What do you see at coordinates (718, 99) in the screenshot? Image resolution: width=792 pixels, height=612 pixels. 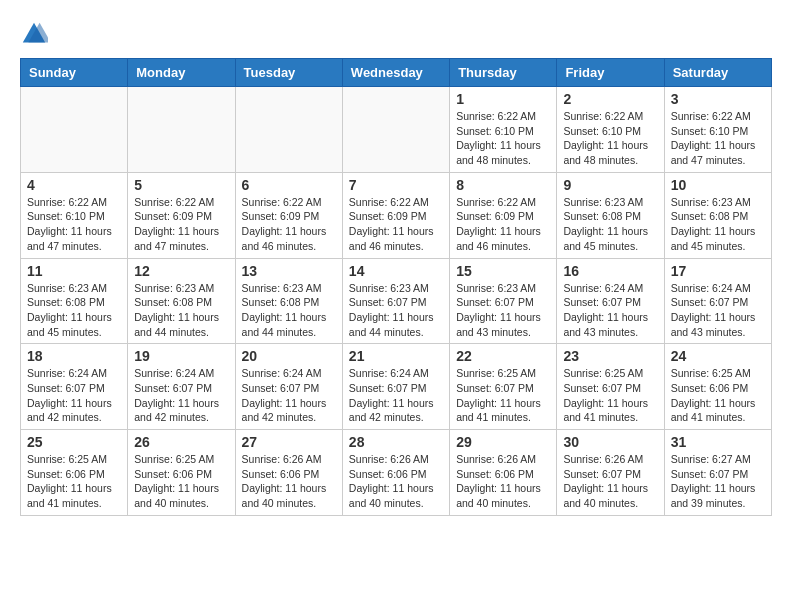 I see `day-number: 3` at bounding box center [718, 99].